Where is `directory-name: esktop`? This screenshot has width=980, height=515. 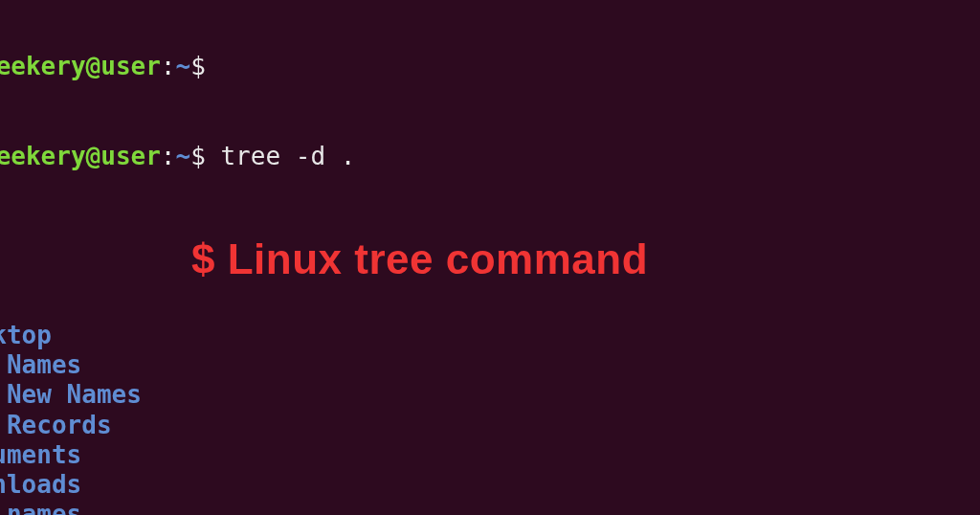
directory-name: esktop is located at coordinates (26, 335).